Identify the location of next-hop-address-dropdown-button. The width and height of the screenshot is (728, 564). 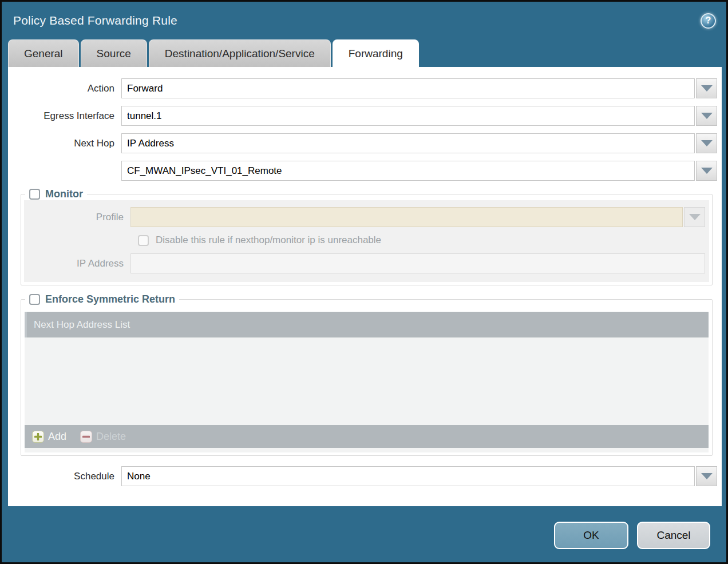
(706, 170).